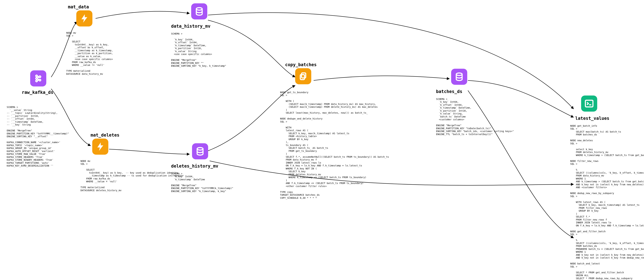  Describe the element at coordinates (222, 183) in the screenshot. I see `details-deletes-history-mv: SCHEMA > `k_key` Int64, `k_timestamp` Da…` at that location.